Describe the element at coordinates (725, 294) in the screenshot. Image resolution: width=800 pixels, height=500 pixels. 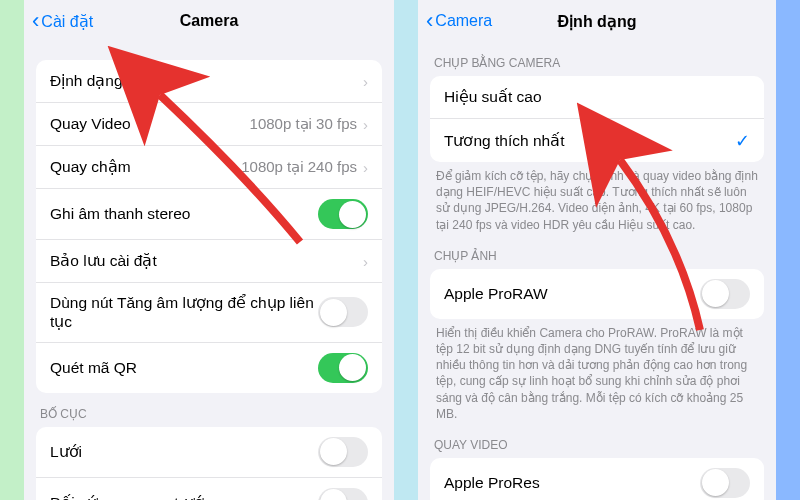
I see `toggle-proraw` at that location.